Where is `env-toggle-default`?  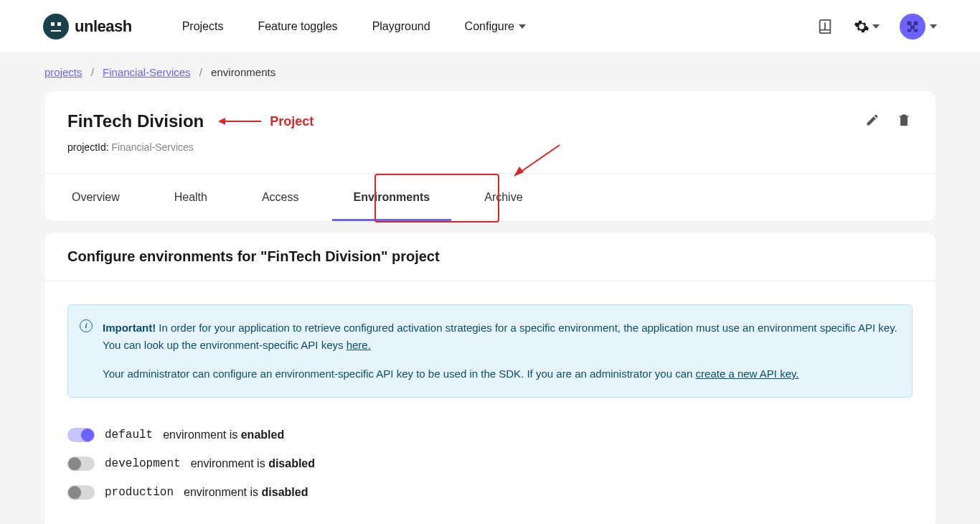 env-toggle-default is located at coordinates (81, 435).